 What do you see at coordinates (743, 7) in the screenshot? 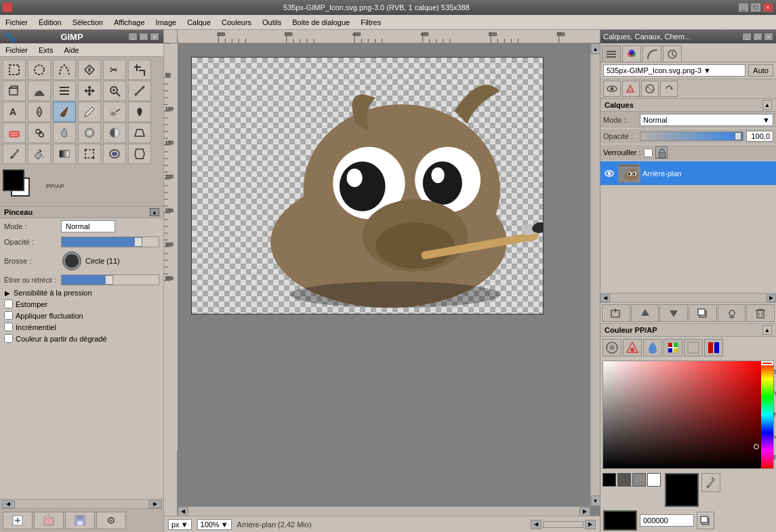
I see `minimize-button: _` at bounding box center [743, 7].